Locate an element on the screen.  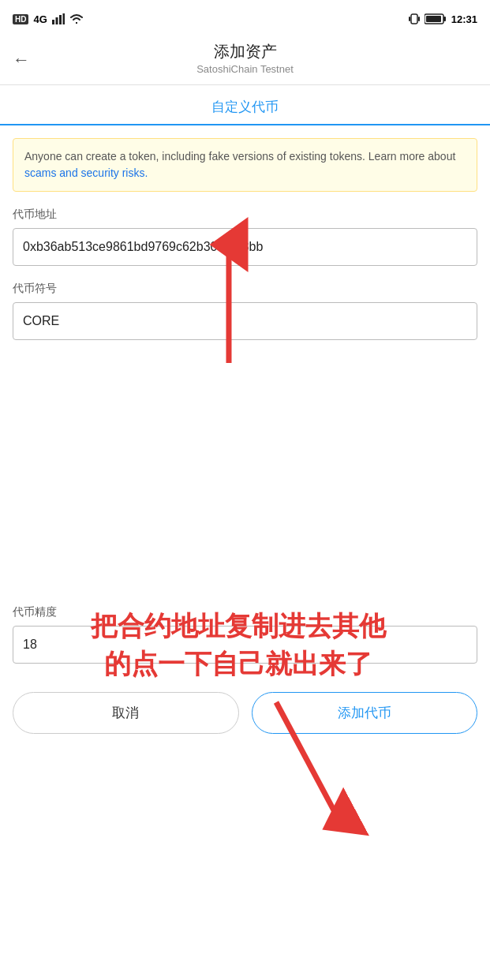
status-right: 12:31 is located at coordinates (443, 19).